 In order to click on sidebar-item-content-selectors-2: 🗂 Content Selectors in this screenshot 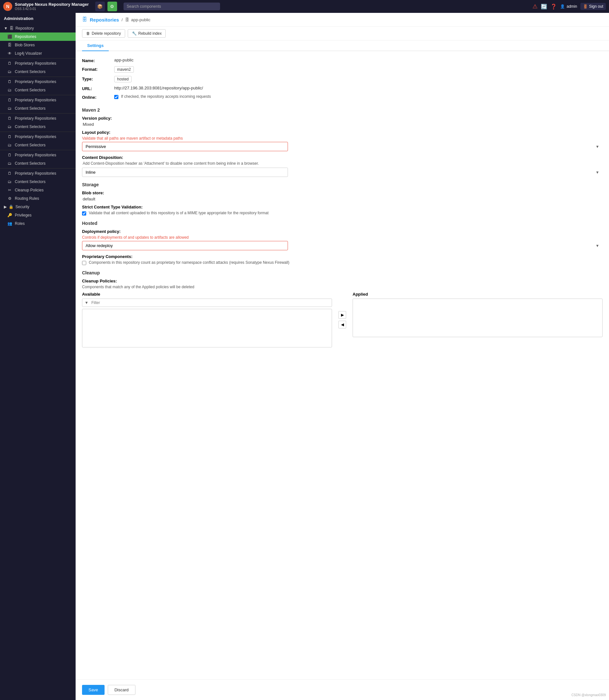, I will do `click(38, 90)`.